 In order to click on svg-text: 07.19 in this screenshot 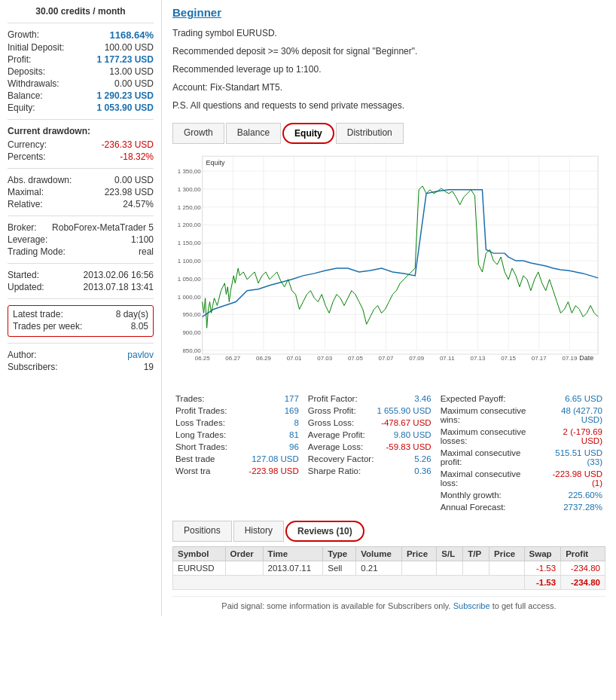, I will do `click(569, 359)`.